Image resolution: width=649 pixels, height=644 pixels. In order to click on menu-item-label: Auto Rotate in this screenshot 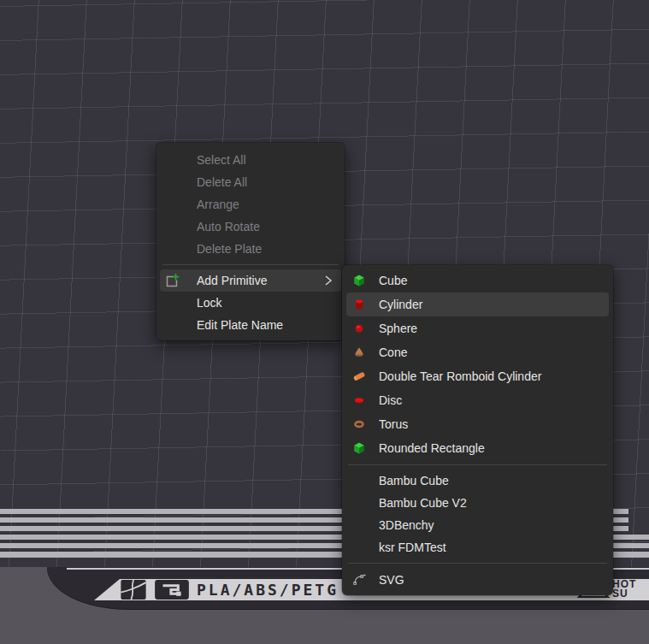, I will do `click(228, 227)`.